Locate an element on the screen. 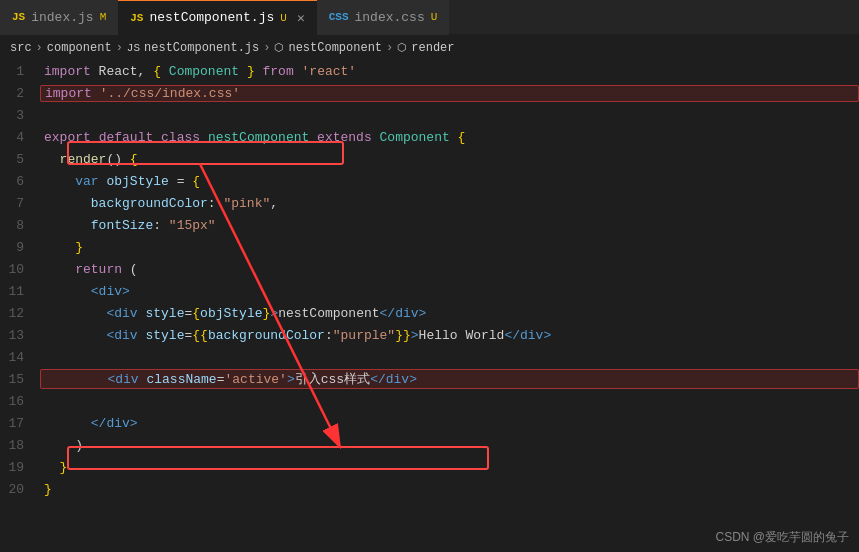  line-number: 13 is located at coordinates (20, 336).